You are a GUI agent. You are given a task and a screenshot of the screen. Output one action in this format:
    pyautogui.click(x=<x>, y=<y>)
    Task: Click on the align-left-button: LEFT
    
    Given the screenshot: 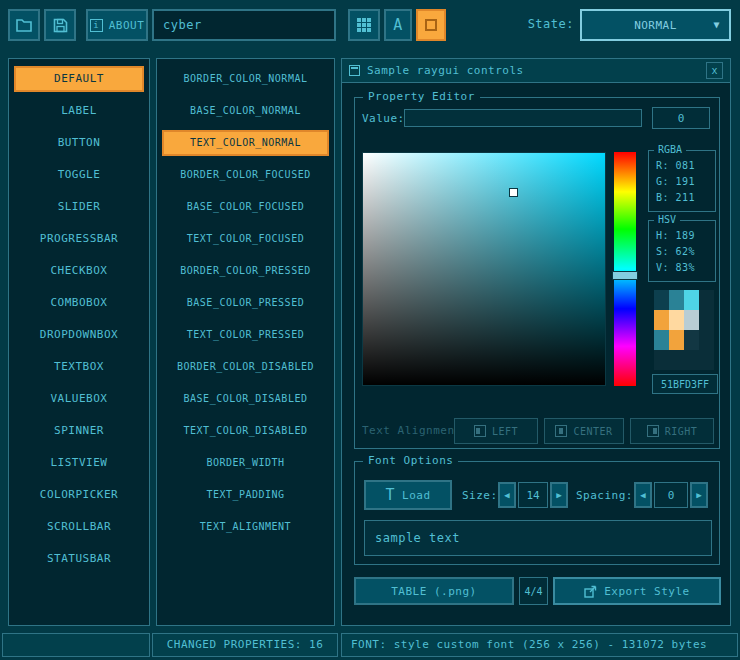 What is the action you would take?
    pyautogui.click(x=496, y=431)
    